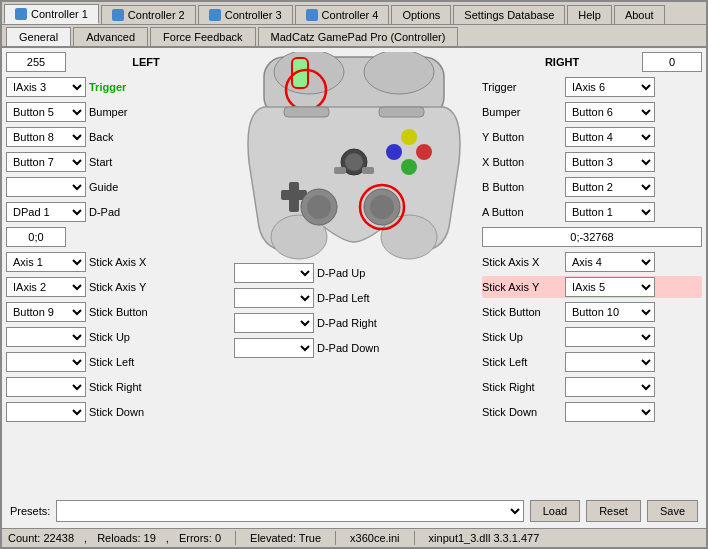 This screenshot has height=549, width=708. What do you see at coordinates (358, 36) in the screenshot?
I see `subtab-madcatz: MadCatz GamePad Pro (Controller)` at bounding box center [358, 36].